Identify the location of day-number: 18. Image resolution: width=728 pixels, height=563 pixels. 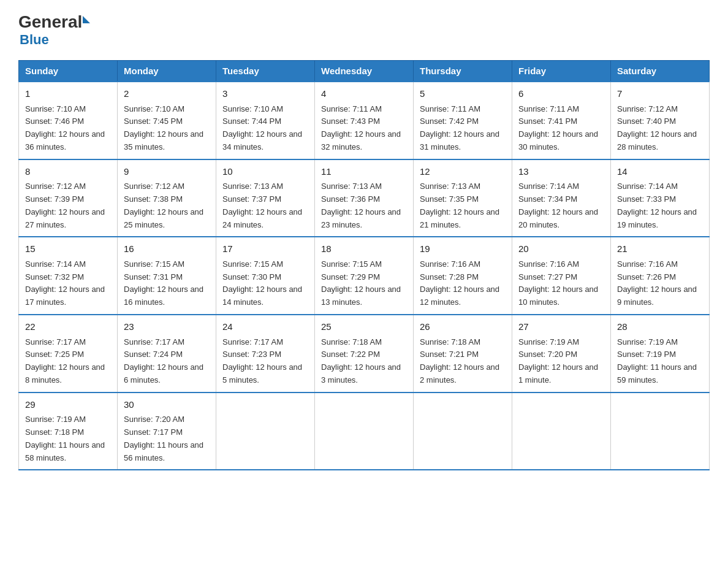
(364, 249).